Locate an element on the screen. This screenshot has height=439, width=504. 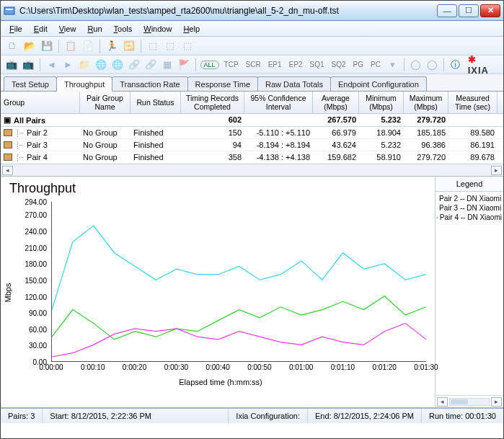
menu-run: Run is located at coordinates (94, 29).